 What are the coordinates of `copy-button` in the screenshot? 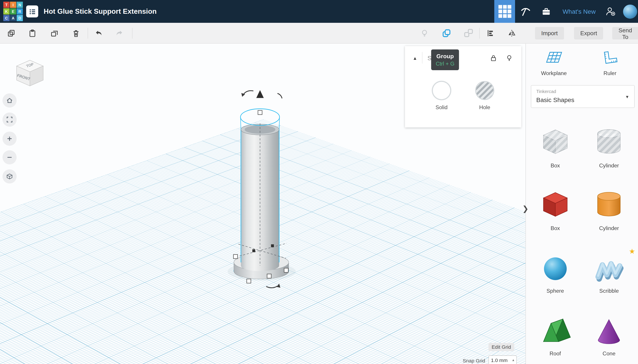 It's located at (11, 34).